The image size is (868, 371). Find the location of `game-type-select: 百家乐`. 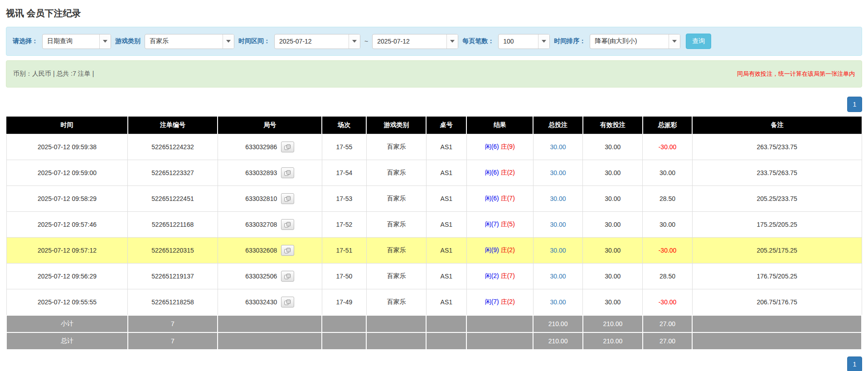

game-type-select: 百家乐 is located at coordinates (189, 42).